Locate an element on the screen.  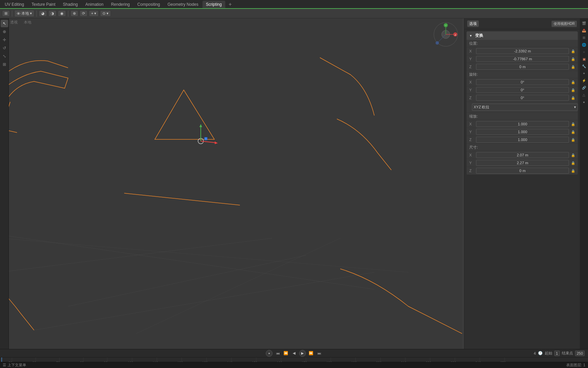
rotation-x-input: 0° is located at coordinates (523, 82).